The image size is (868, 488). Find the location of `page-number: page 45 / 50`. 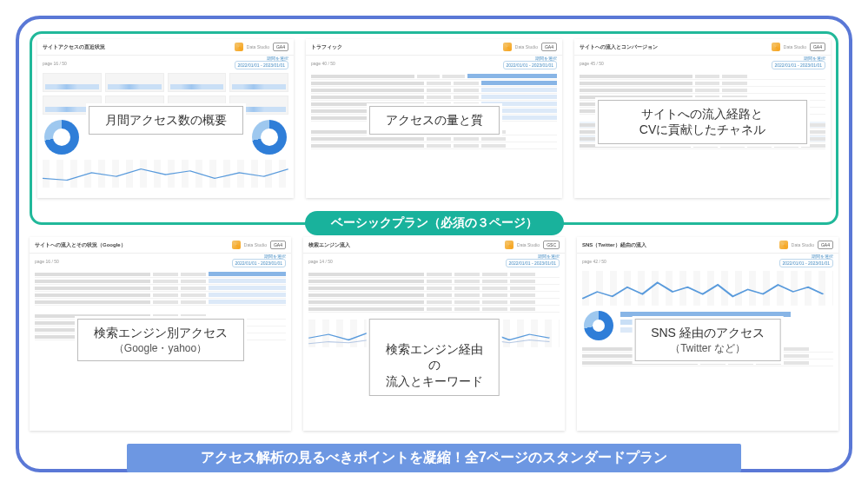

page-number: page 45 / 50 is located at coordinates (592, 65).